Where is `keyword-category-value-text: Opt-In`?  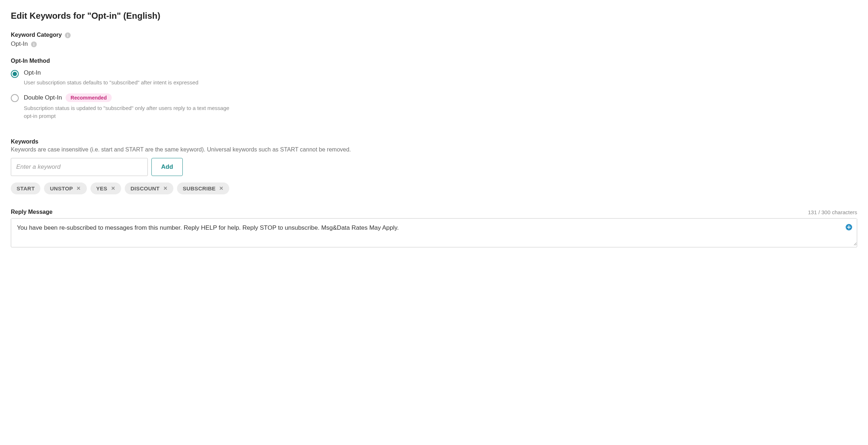 keyword-category-value-text: Opt-In is located at coordinates (19, 44).